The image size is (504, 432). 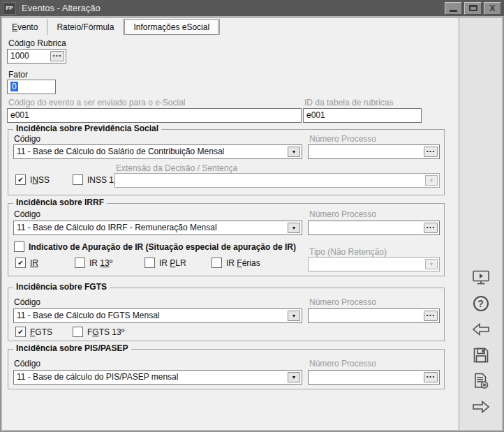 What do you see at coordinates (493, 8) in the screenshot?
I see `close-button: X` at bounding box center [493, 8].